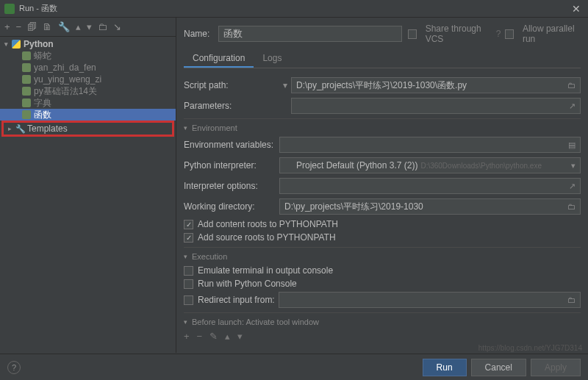  Describe the element at coordinates (187, 337) in the screenshot. I see `add-task-icon: +` at that location.